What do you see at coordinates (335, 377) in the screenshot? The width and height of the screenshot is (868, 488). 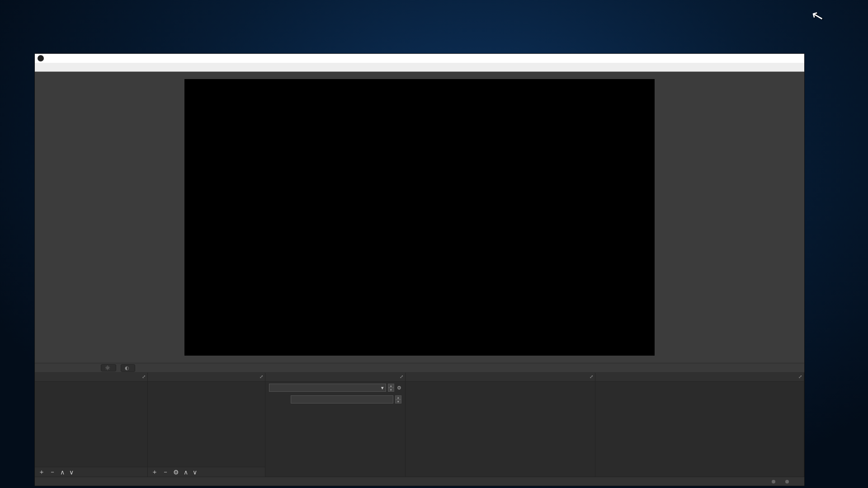 I see `transitions-header: ⤢` at bounding box center [335, 377].